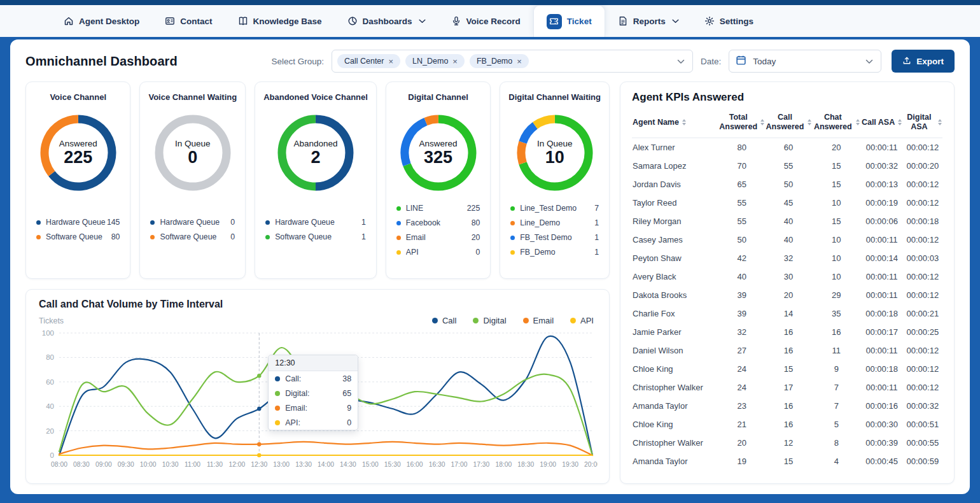  Describe the element at coordinates (348, 465) in the screenshot. I see `svg-text: 14:30` at that location.